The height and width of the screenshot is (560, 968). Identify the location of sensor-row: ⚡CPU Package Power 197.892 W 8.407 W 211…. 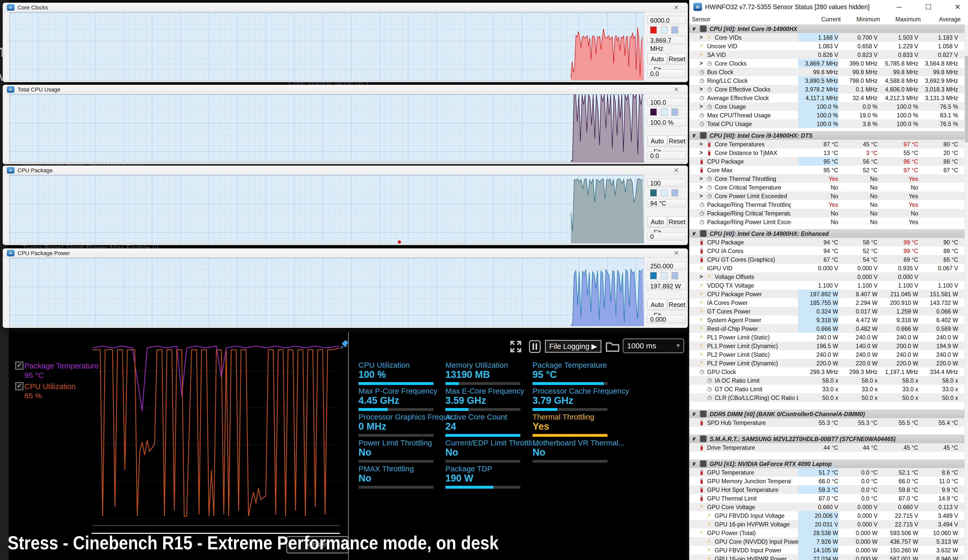
(827, 294).